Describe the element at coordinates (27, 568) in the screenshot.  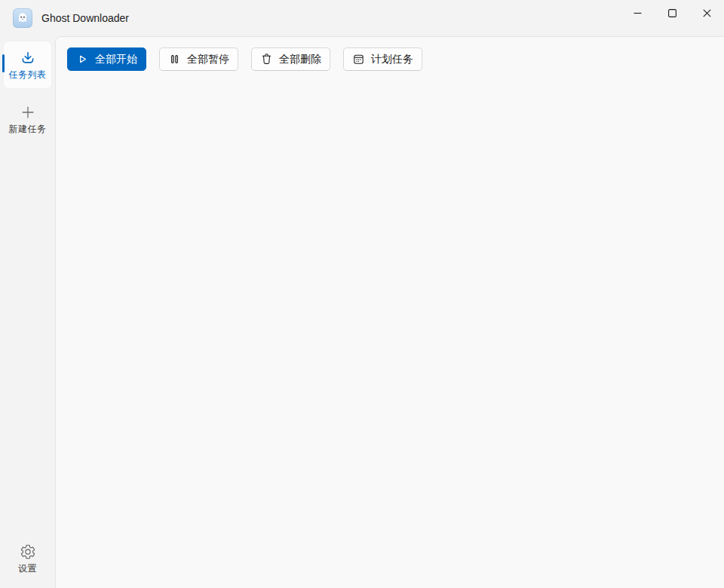
I see `sidebar-item-label: 设置` at that location.